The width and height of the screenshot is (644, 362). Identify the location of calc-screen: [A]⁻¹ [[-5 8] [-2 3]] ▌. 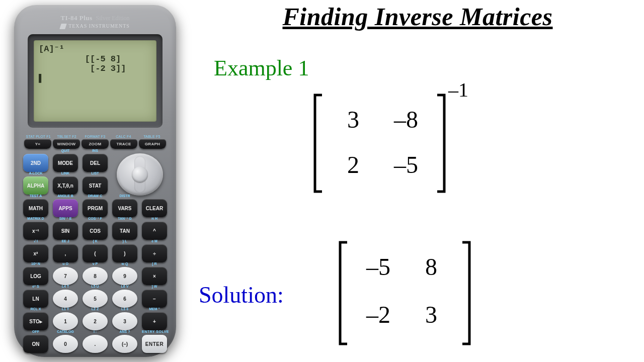
(95, 81).